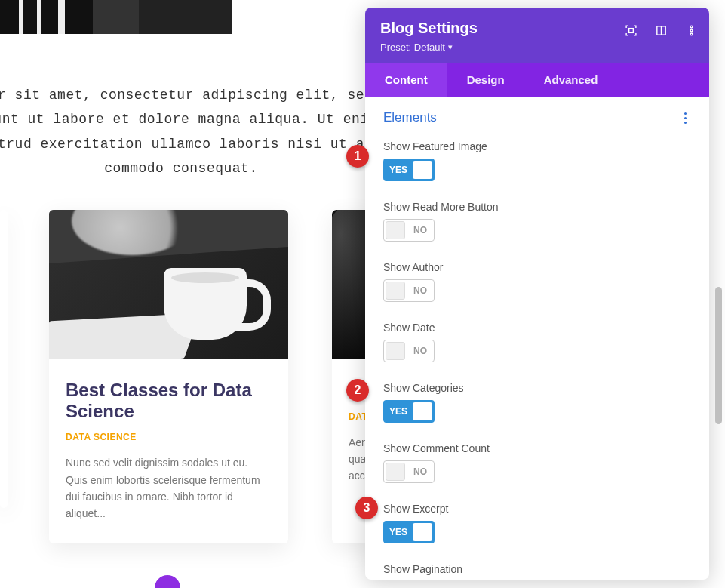 The image size is (725, 588). Describe the element at coordinates (169, 284) in the screenshot. I see `card-featured-image` at that location.